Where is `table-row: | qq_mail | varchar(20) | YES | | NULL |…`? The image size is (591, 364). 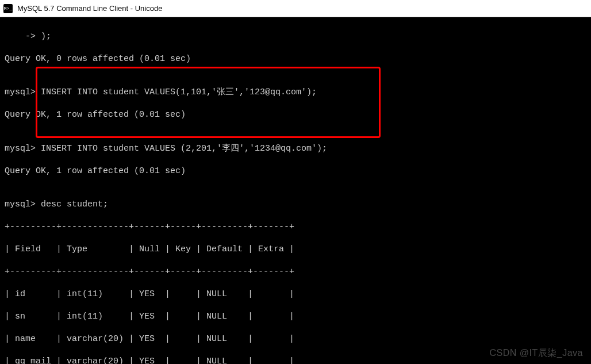
table-row: | qq_mail | varchar(20) | YES | | NULL |… is located at coordinates (296, 360).